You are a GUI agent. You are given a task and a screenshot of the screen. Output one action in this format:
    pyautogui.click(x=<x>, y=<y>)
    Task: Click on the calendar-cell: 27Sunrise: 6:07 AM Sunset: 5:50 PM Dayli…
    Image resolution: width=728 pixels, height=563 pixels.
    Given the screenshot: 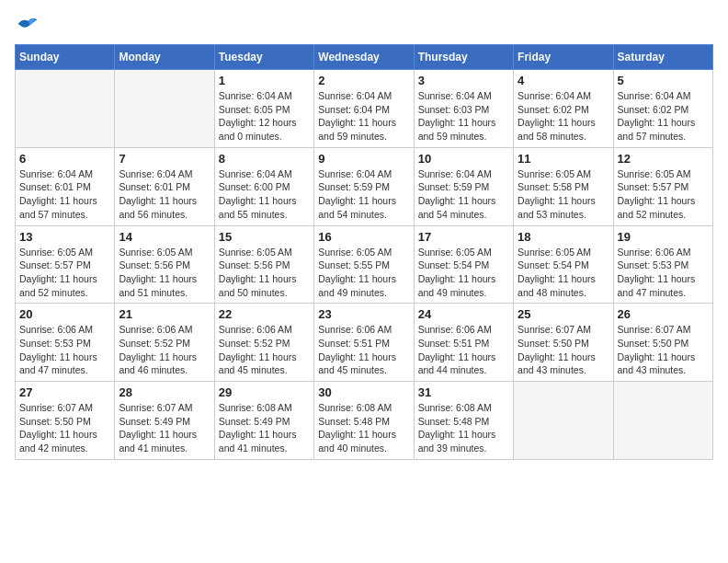 What is the action you would take?
    pyautogui.click(x=65, y=421)
    